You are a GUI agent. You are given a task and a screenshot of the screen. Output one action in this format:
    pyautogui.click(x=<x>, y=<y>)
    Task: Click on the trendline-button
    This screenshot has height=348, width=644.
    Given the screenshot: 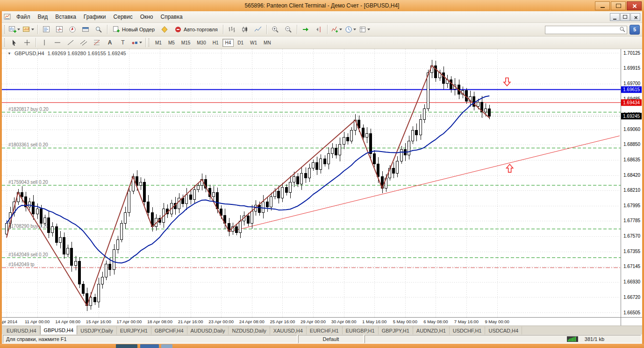 What is the action you would take?
    pyautogui.click(x=71, y=43)
    